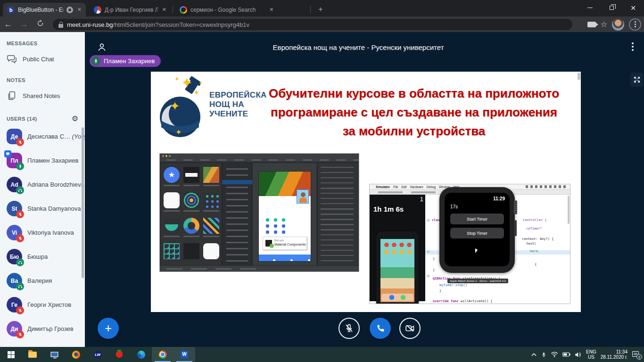  I want to click on back-icon: ←, so click(8, 25).